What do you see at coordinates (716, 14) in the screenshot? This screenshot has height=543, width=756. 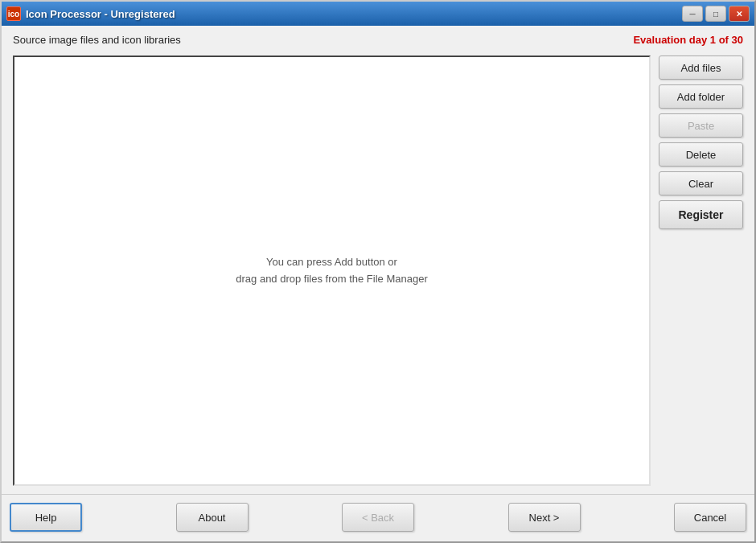 I see `titlebar-buttons: ─ □ ✕` at bounding box center [716, 14].